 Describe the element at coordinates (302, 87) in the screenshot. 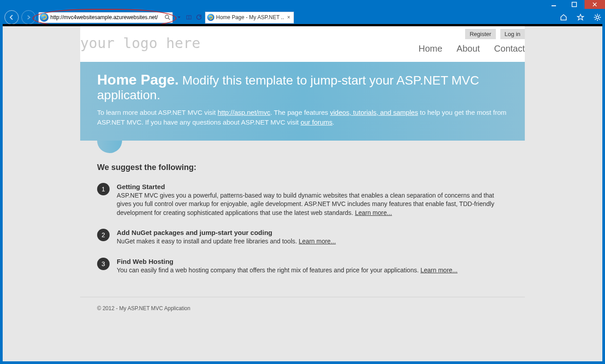

I see `hero-title: Home Page. Modify this template to jump-…` at that location.